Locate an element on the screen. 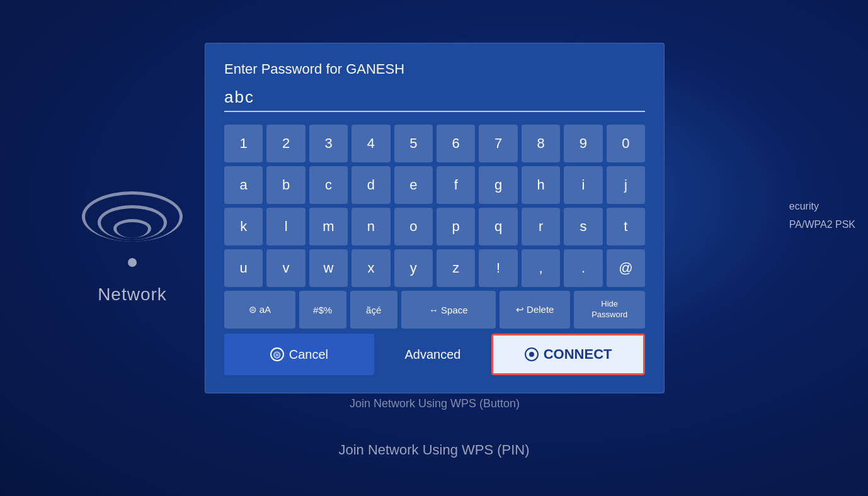 This screenshot has height=496, width=868. key-q: q is located at coordinates (498, 227).